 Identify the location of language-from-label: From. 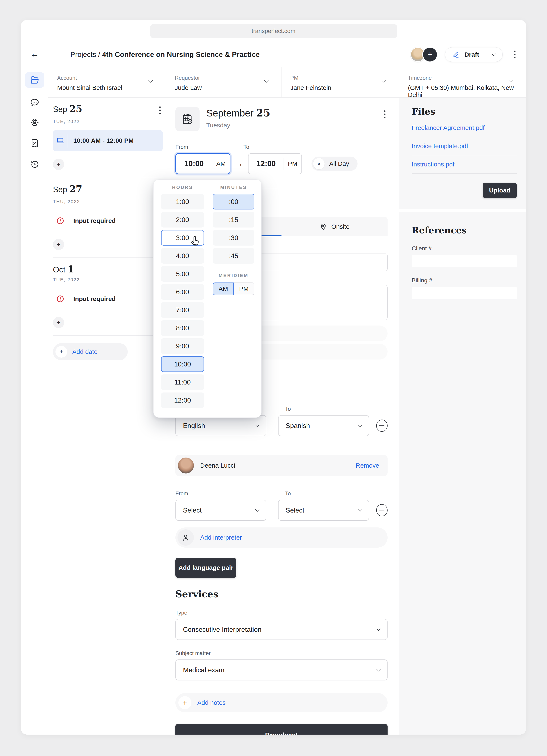
(230, 493).